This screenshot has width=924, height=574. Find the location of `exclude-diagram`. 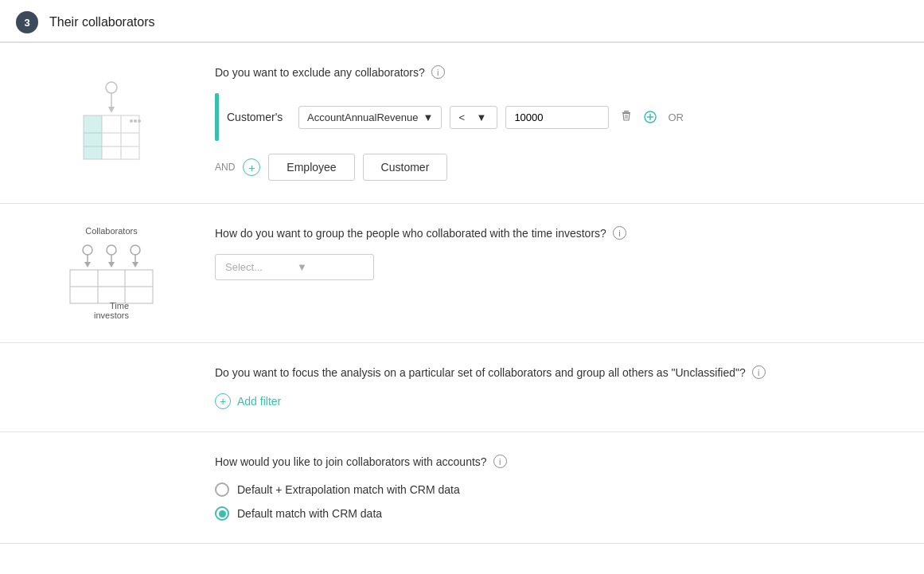

exclude-diagram is located at coordinates (111, 123).